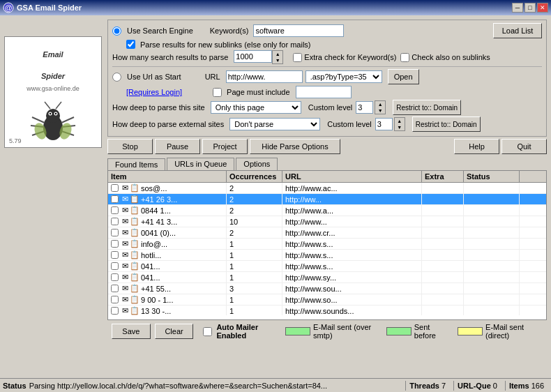 The height and width of the screenshot is (392, 551). I want to click on project-button: Project, so click(225, 146).